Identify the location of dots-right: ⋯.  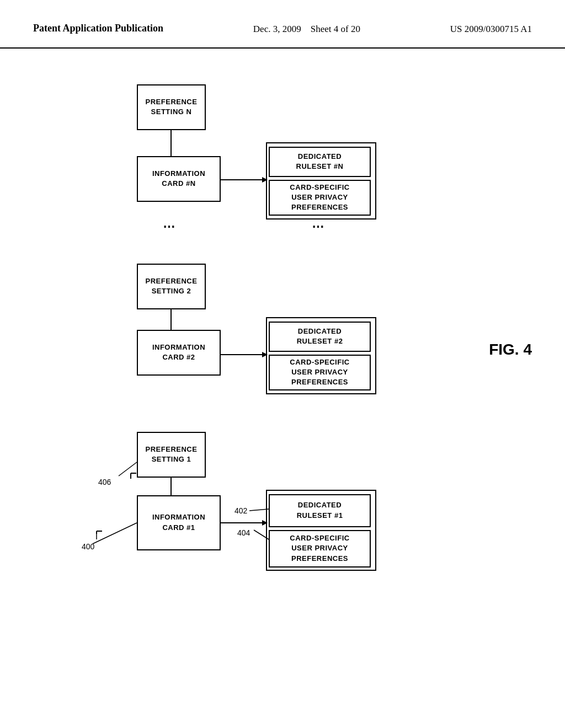
(319, 227).